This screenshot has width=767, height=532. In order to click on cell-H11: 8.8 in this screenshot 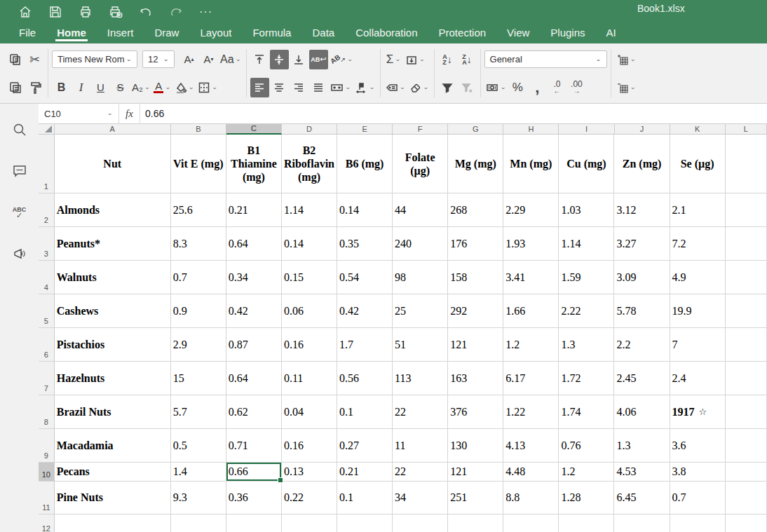, I will do `click(531, 498)`.